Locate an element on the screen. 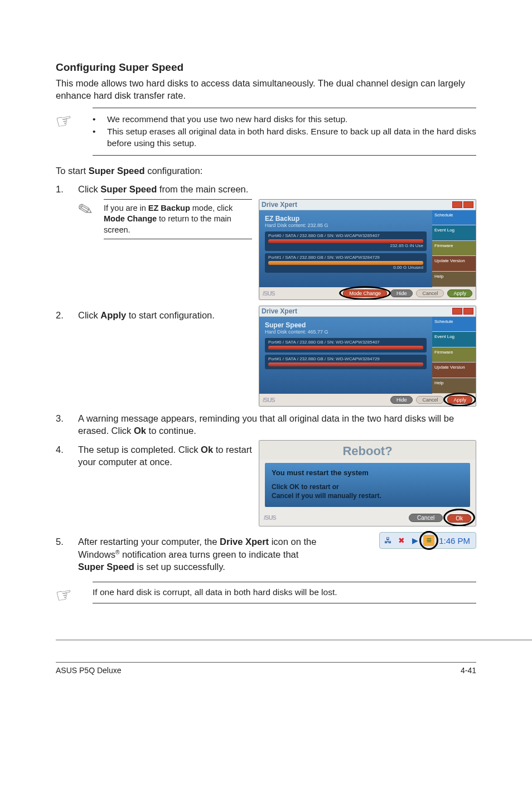 The width and height of the screenshot is (532, 802). t: to continue. is located at coordinates (171, 431).